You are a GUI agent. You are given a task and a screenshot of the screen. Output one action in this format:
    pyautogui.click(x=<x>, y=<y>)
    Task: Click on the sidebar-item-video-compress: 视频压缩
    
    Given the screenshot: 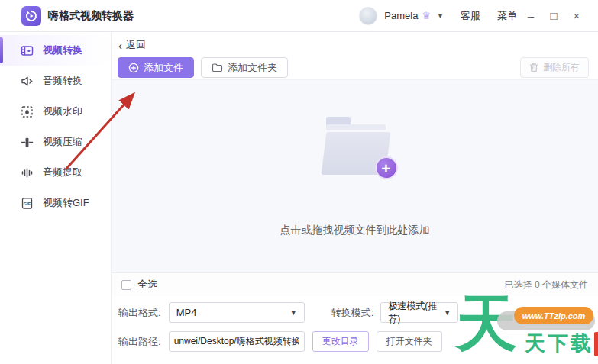 What is the action you would take?
    pyautogui.click(x=55, y=142)
    